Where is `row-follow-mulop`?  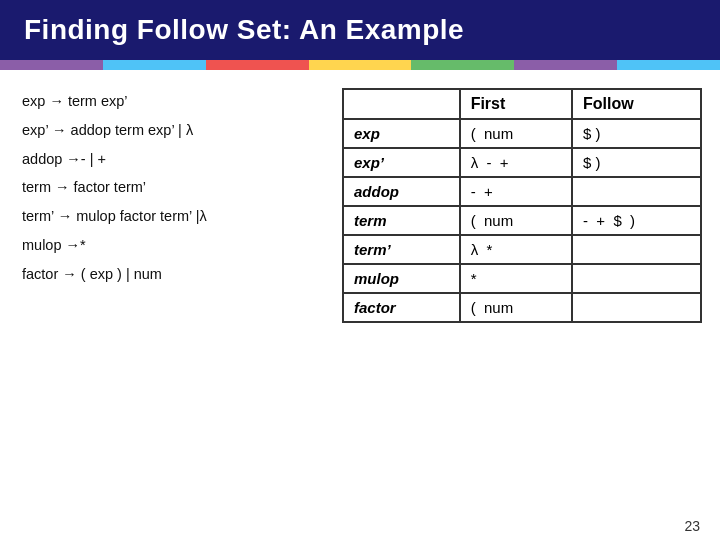 row-follow-mulop is located at coordinates (636, 278).